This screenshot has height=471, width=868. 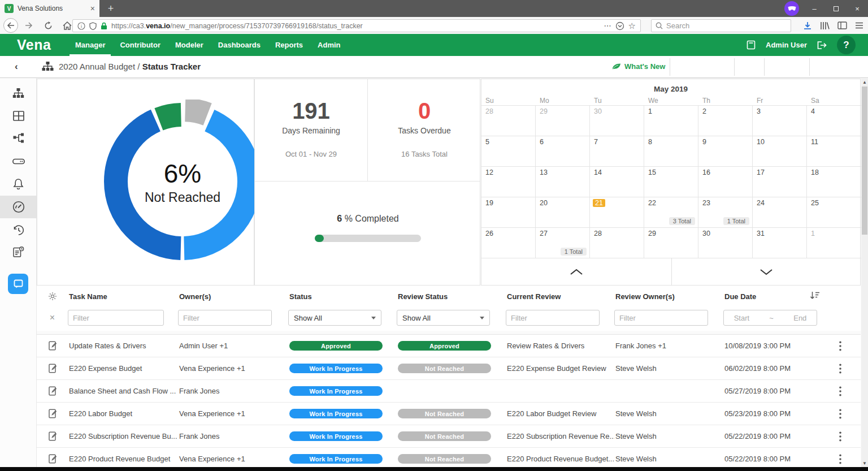 I want to click on page-info-icon: i, so click(x=81, y=26).